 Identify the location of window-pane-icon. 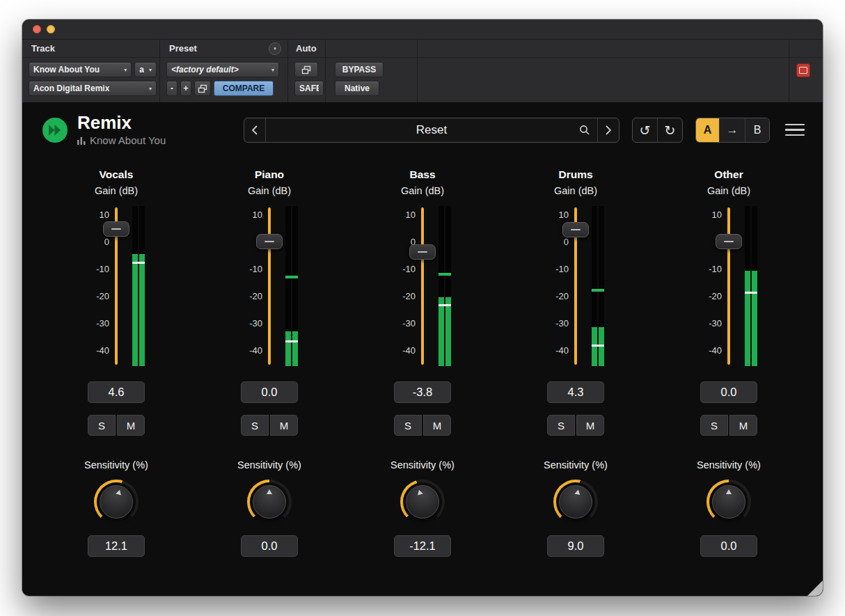
(803, 70).